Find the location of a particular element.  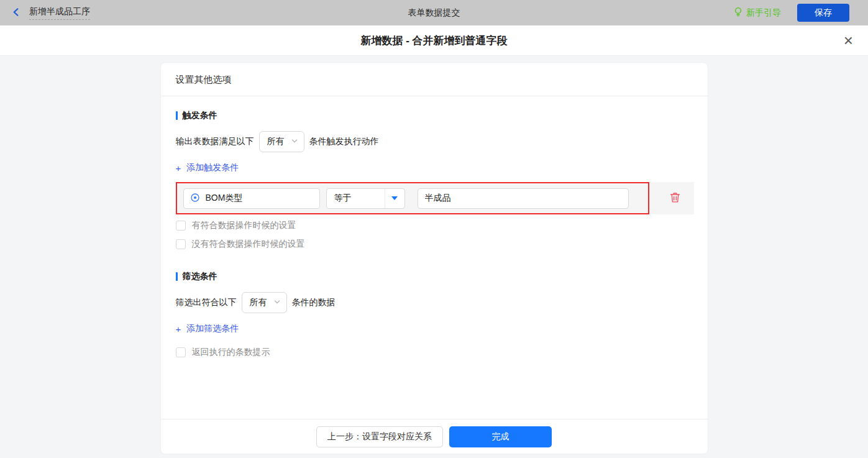

chevron-left-icon is located at coordinates (16, 13).